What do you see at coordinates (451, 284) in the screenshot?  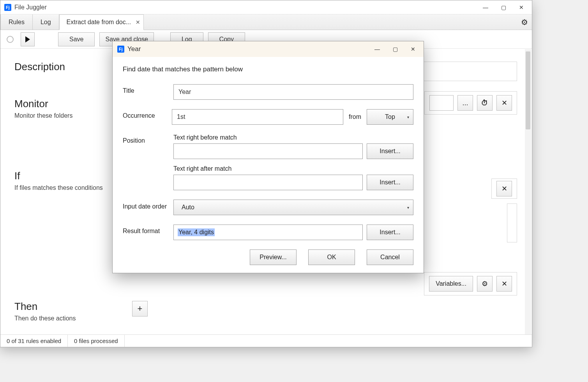 I see `variables-button: Variables...` at bounding box center [451, 284].